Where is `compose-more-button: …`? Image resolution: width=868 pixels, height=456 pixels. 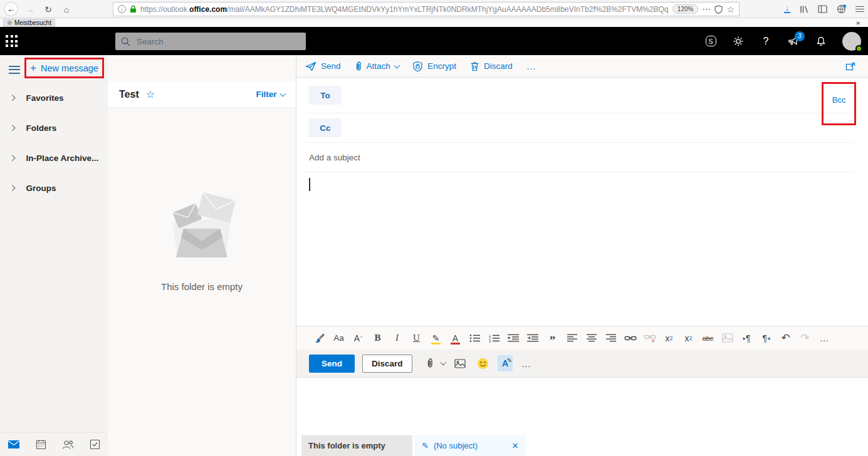 compose-more-button: … is located at coordinates (531, 66).